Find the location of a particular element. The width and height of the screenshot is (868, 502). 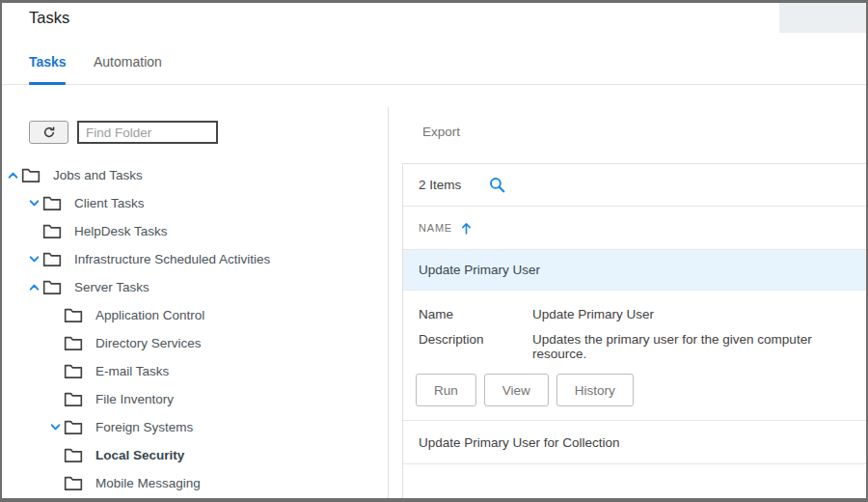

page-title: Tasks is located at coordinates (49, 17).